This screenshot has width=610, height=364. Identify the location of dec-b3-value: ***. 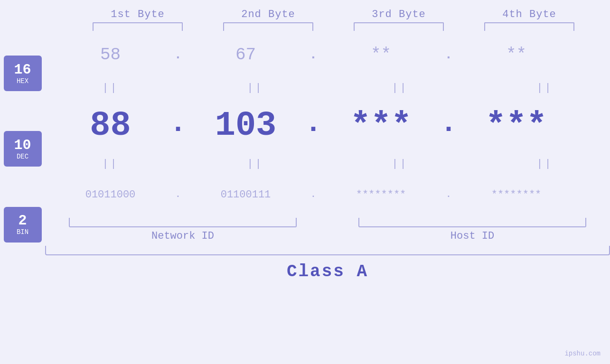
(381, 126).